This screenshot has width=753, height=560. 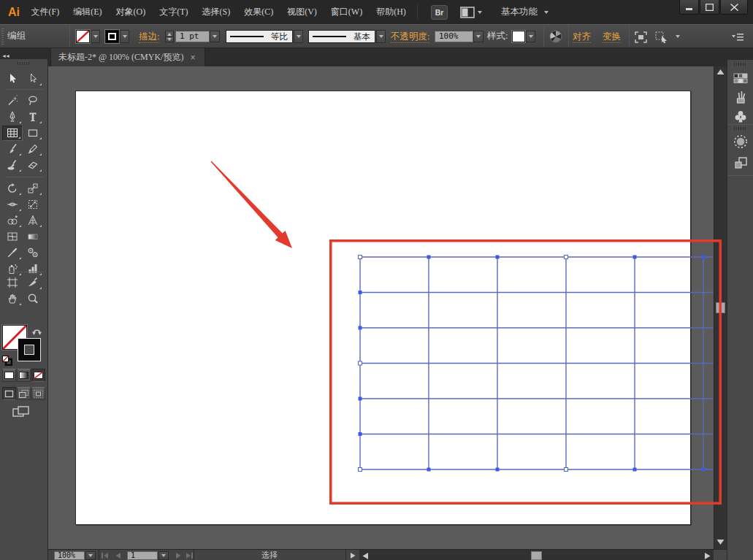 I want to click on zoom-level-arrow, so click(x=91, y=556).